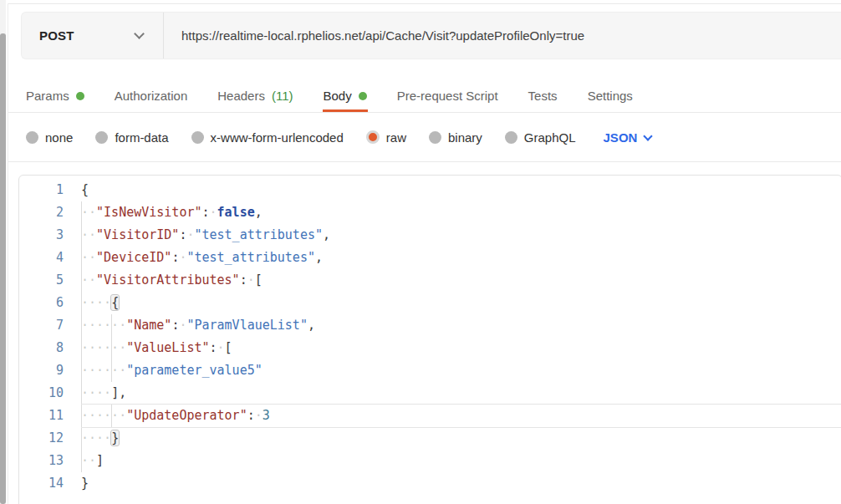  What do you see at coordinates (3, 252) in the screenshot?
I see `left-scrollbar-track` at bounding box center [3, 252].